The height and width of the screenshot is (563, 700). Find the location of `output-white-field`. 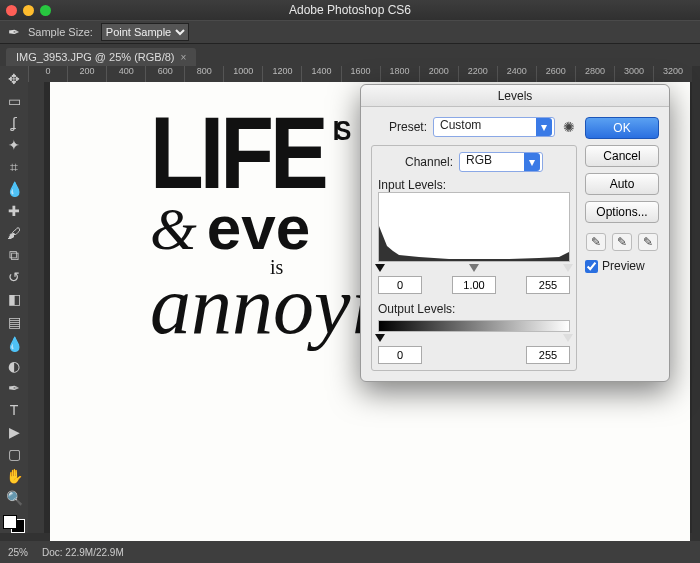

output-white-field is located at coordinates (548, 355).